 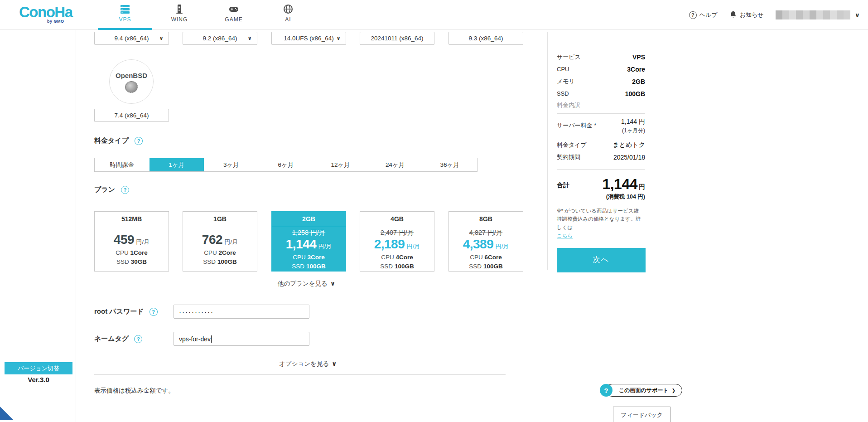 What do you see at coordinates (179, 10) in the screenshot?
I see `building-icon` at bounding box center [179, 10].